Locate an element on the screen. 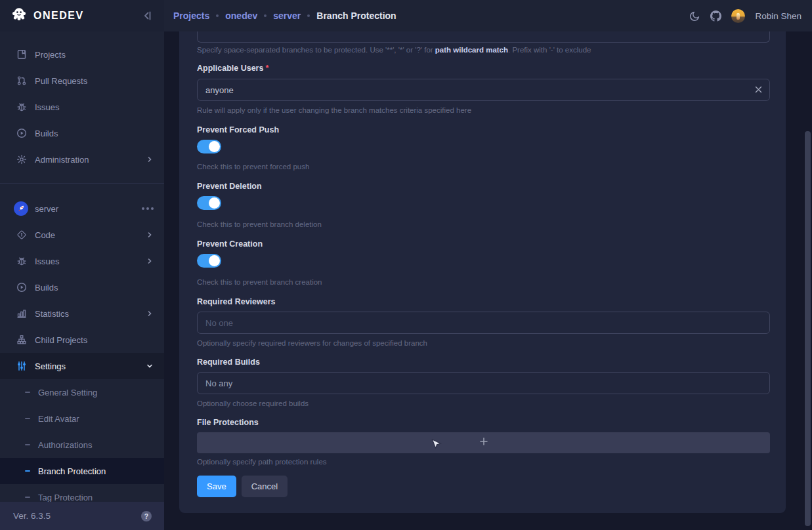  branches-input-partial is located at coordinates (483, 37).